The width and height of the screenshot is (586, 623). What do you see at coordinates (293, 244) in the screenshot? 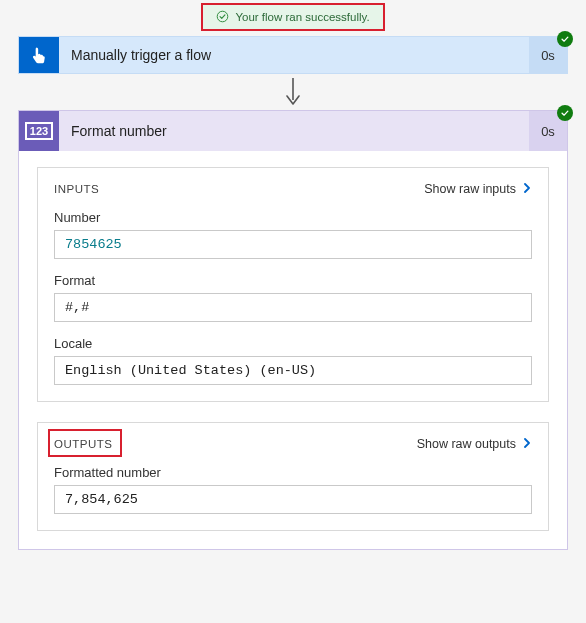
I see `number-value: 7854625` at bounding box center [293, 244].